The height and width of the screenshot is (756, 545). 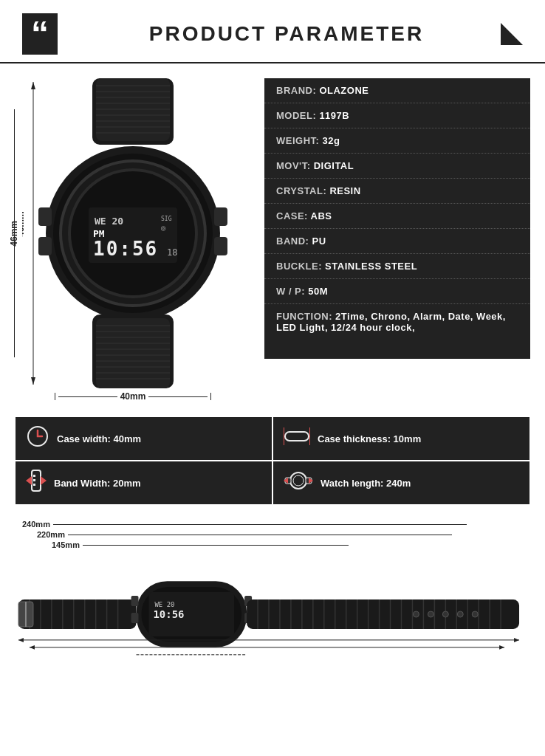 What do you see at coordinates (272, 461) in the screenshot?
I see `measurement-grid: Case width: 40mmCase thickness: 10mmBand…` at bounding box center [272, 461].